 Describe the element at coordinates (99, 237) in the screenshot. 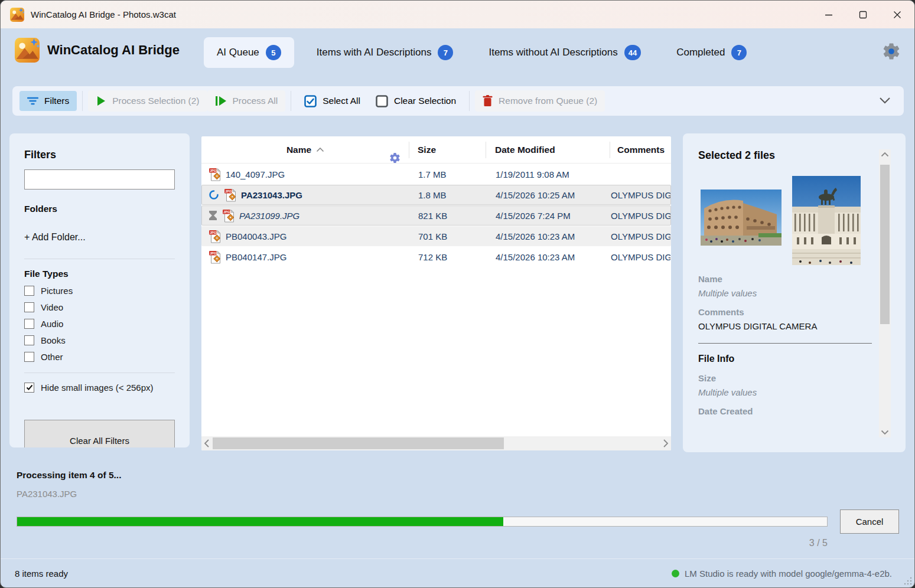

I see `add-folder-button: + Add Folder...` at that location.